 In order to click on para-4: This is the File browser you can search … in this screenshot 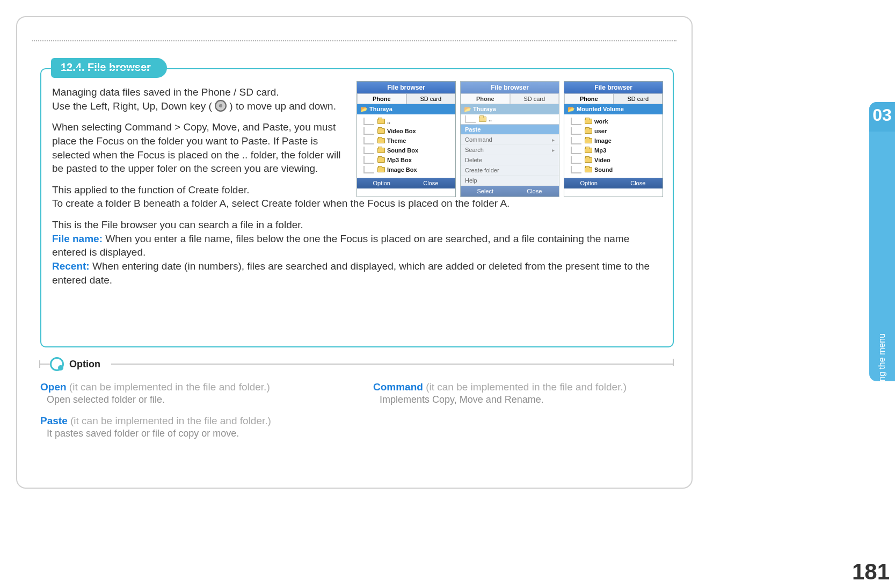, I will do `click(357, 252)`.